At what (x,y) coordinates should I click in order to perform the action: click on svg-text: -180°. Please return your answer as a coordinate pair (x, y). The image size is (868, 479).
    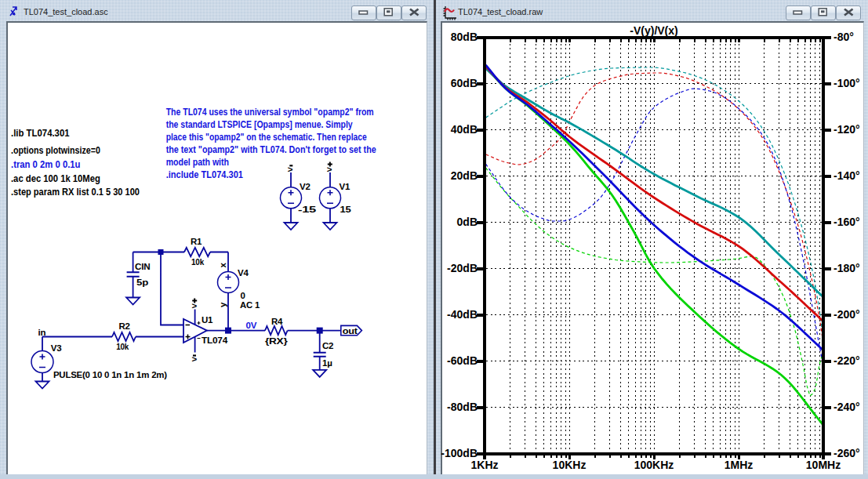
    Looking at the image, I should click on (847, 268).